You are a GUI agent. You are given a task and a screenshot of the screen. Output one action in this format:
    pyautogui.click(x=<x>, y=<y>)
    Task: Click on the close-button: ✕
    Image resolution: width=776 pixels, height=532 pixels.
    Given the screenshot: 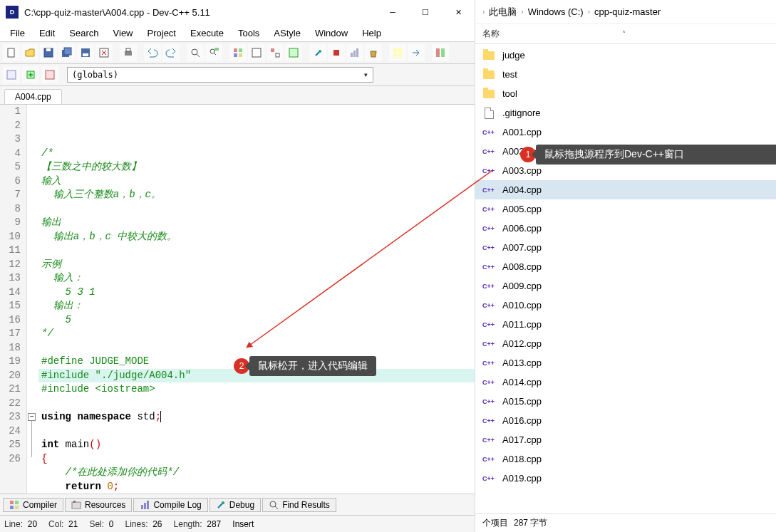 What is the action you would take?
    pyautogui.click(x=458, y=12)
    